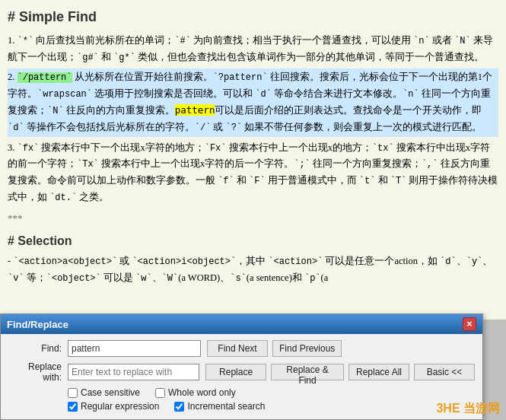 Image resolution: width=506 pixels, height=420 pixels. Describe the element at coordinates (110, 393) in the screenshot. I see `case-sensitive-text: Case sensitive` at that location.